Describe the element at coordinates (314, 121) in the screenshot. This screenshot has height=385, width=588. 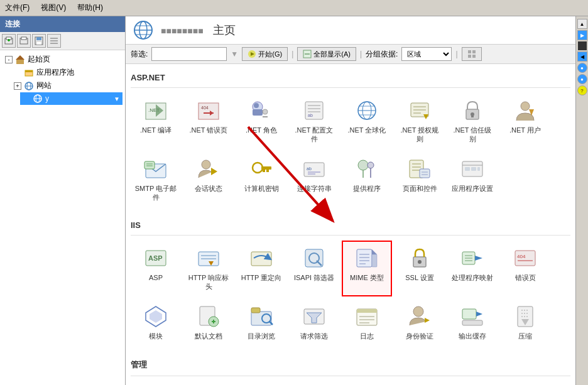
I see `icon-net-config: ab .NET 配置文件` at that location.